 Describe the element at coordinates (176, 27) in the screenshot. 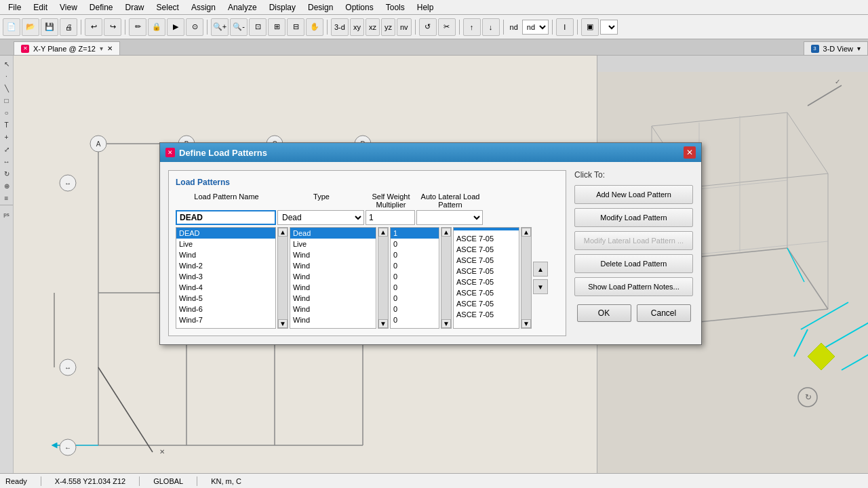

I see `toolbar-play: ▶` at that location.